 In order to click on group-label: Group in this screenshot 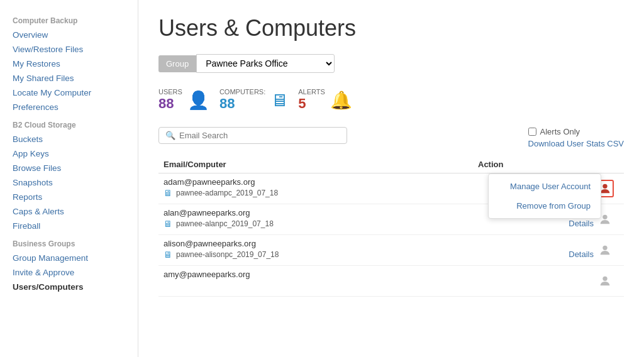, I will do `click(177, 64)`.